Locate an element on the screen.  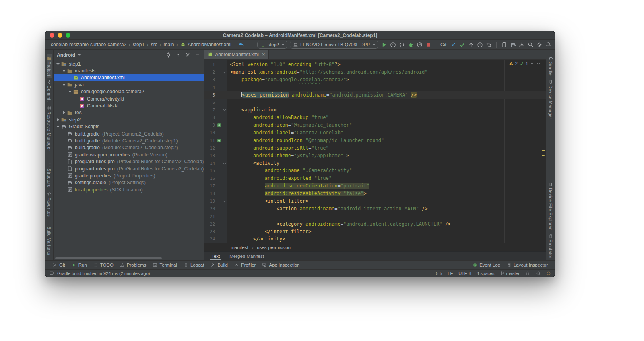
toolwindow-button-profiler: Profiler is located at coordinates (245, 265).